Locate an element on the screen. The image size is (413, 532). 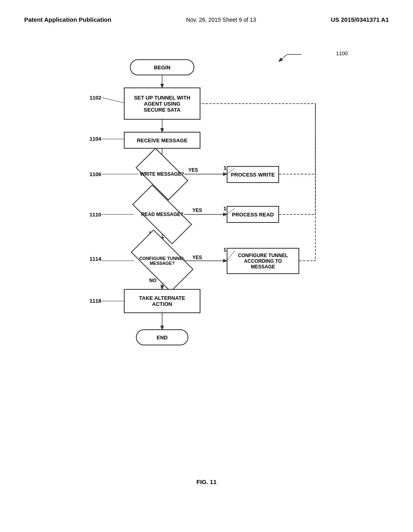
header-right: US 2015/0341371 A1 is located at coordinates (360, 19).